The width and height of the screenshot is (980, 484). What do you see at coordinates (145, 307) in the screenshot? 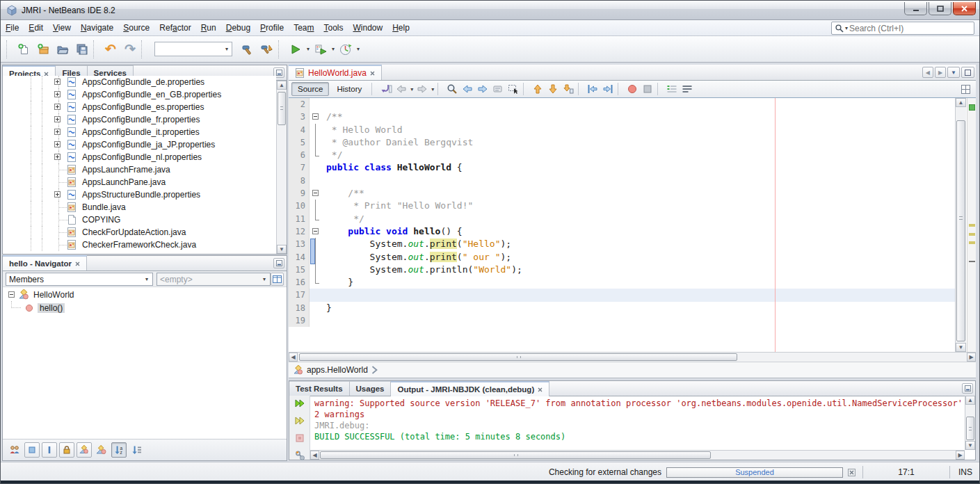
I see `navigator-method-row: hello()` at bounding box center [145, 307].